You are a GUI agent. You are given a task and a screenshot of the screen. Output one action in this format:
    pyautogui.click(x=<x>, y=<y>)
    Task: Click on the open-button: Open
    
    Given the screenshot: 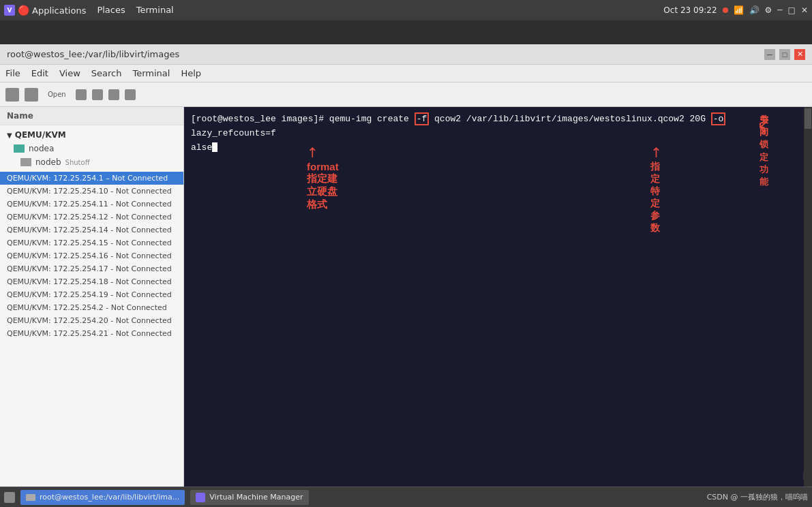 What is the action you would take?
    pyautogui.click(x=57, y=94)
    